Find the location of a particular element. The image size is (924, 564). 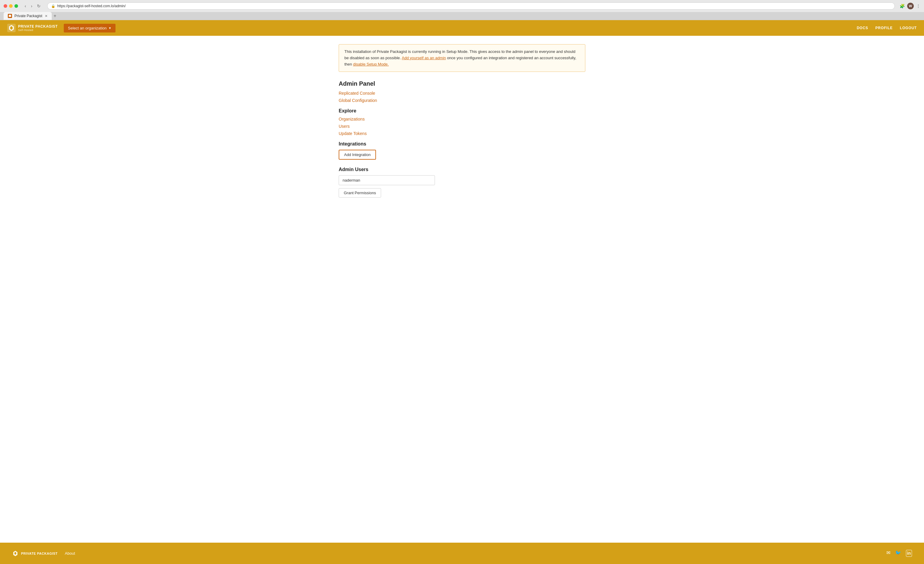

minimize-dot is located at coordinates (11, 6).